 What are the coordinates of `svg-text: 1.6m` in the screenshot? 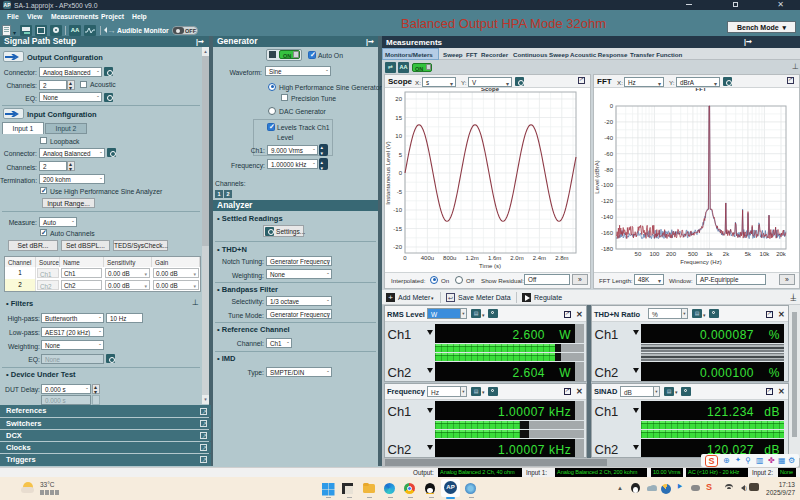 It's located at (494, 258).